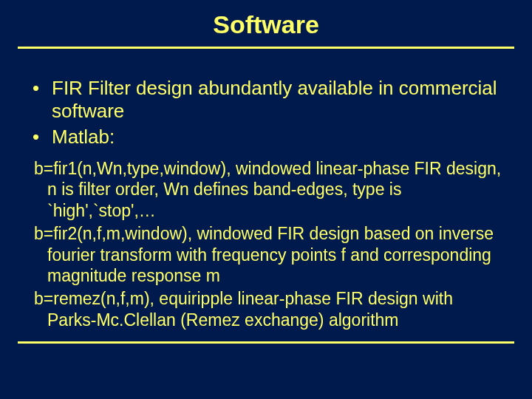 The image size is (532, 399). I want to click on slide-title: Software, so click(266, 24).